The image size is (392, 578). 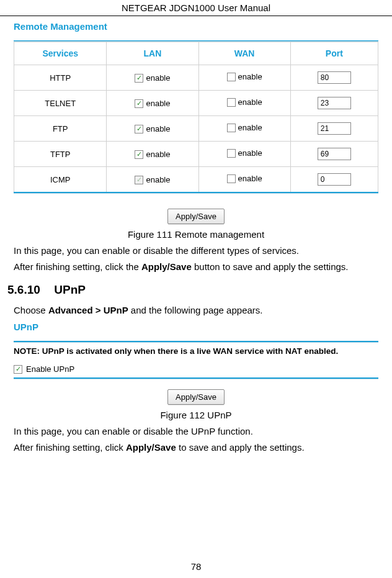 I want to click on choose-post: and the following page appears., so click(x=196, y=310).